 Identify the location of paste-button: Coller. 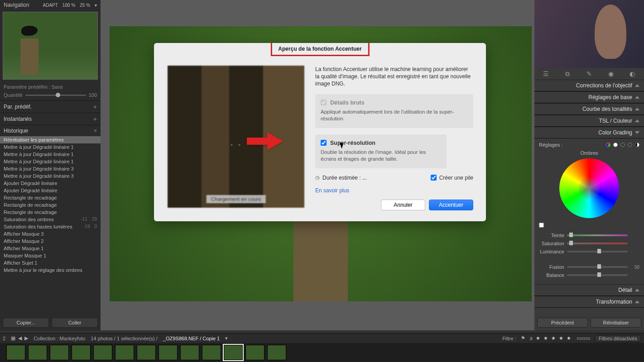
(75, 323).